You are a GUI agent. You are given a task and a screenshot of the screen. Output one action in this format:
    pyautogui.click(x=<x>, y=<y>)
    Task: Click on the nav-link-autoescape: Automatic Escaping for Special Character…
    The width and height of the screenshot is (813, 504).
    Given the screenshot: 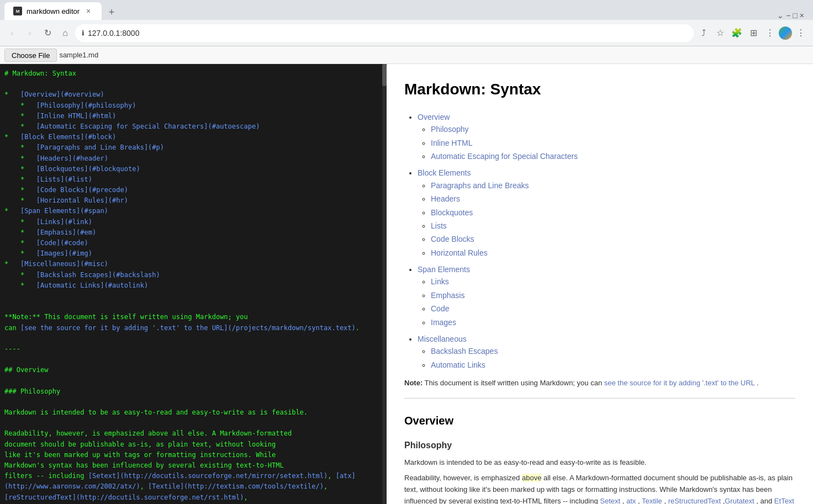 What is the action you would take?
    pyautogui.click(x=504, y=156)
    